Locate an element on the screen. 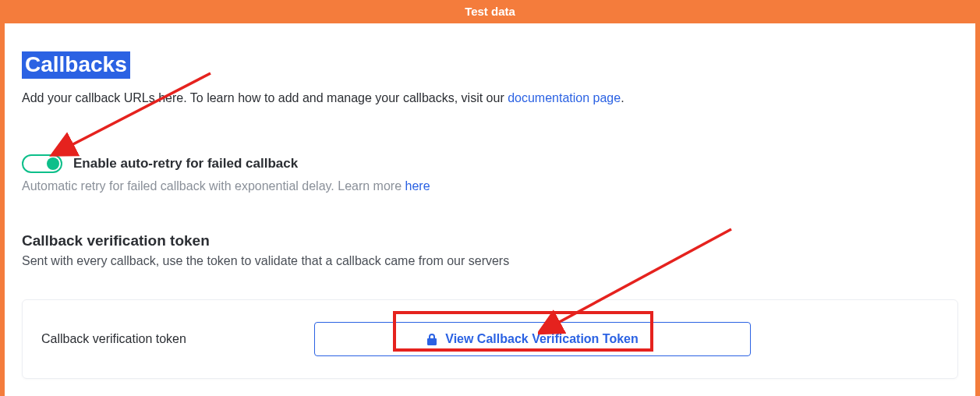 This screenshot has height=396, width=980. token-subheading: Sent with every callback, use the token … is located at coordinates (490, 261).